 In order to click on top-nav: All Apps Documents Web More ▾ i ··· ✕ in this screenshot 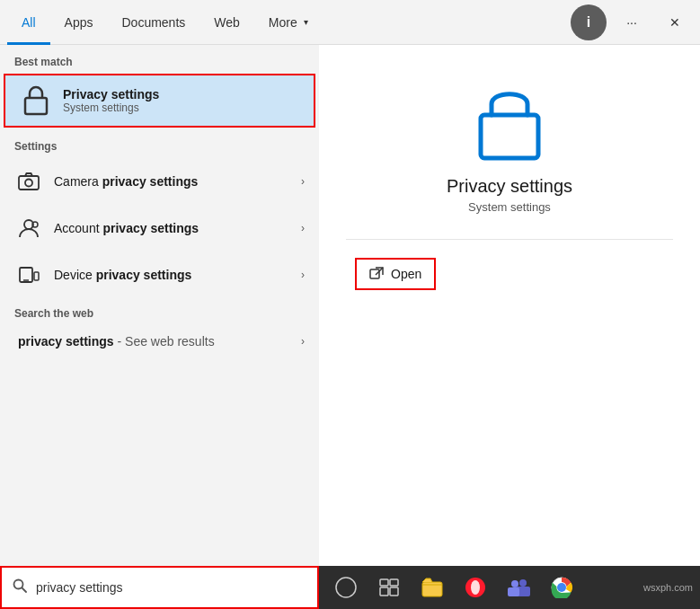, I will do `click(350, 22)`.